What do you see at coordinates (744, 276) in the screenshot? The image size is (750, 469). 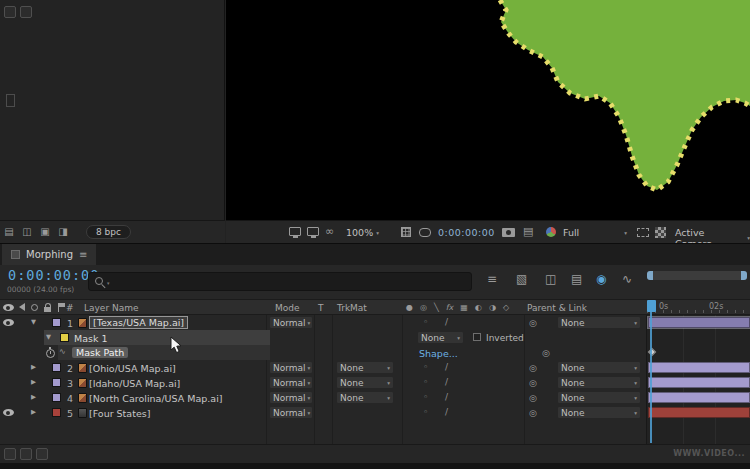 I see `navigator-end-handle` at bounding box center [744, 276].